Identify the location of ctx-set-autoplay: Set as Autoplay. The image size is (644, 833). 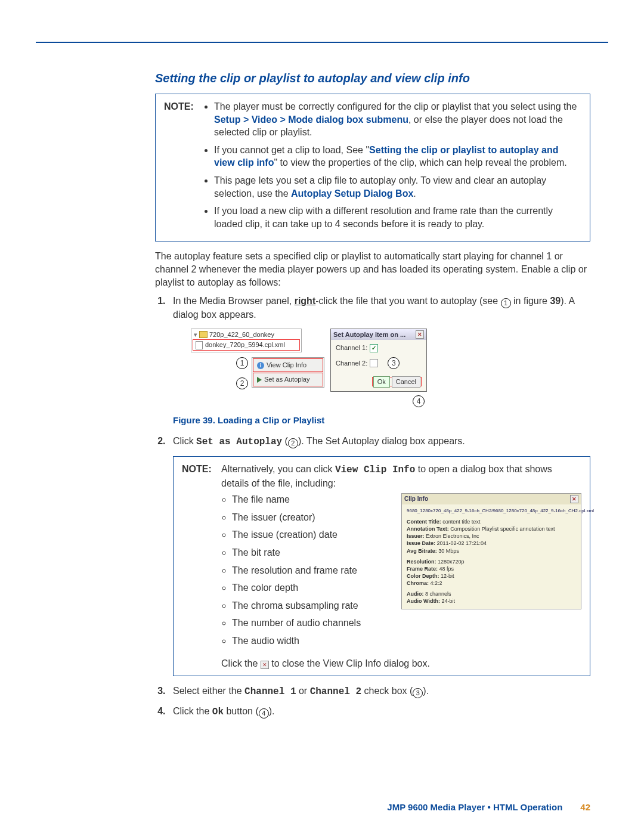
(288, 379).